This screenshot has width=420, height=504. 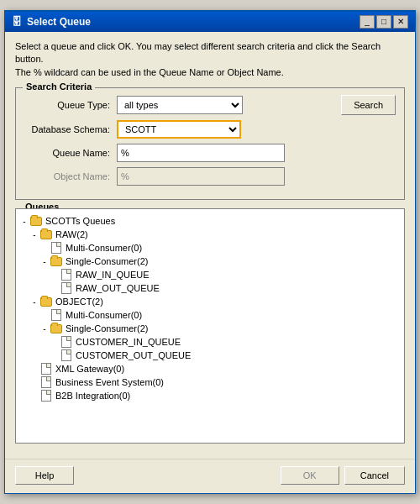 I want to click on list-item: Business Event System(0), so click(x=210, y=382).